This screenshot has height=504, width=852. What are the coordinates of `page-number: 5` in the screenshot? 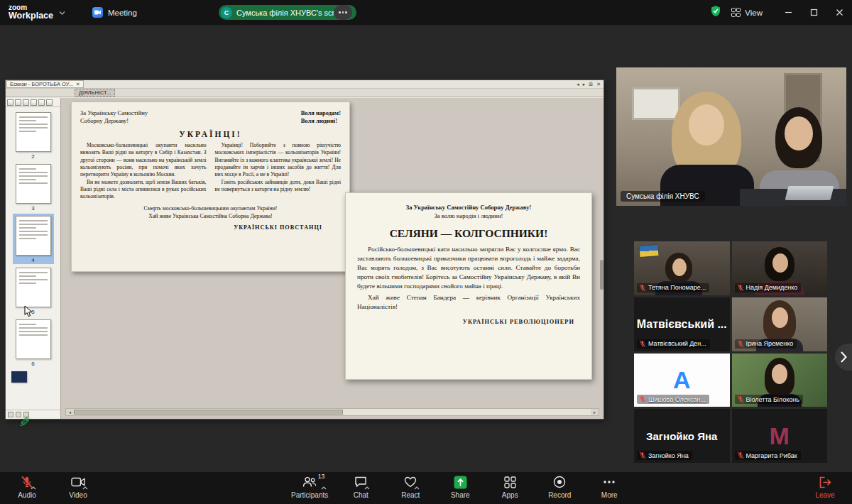 It's located at (33, 312).